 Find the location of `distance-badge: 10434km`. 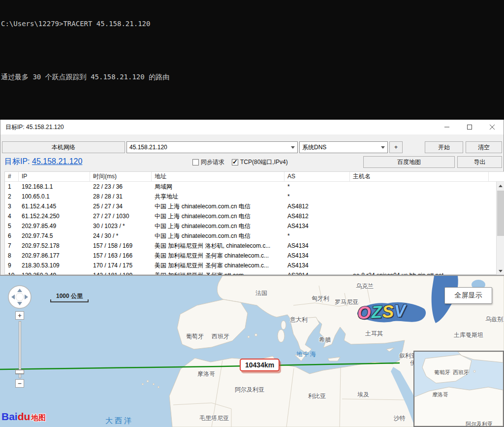

distance-badge: 10434km is located at coordinates (260, 365).